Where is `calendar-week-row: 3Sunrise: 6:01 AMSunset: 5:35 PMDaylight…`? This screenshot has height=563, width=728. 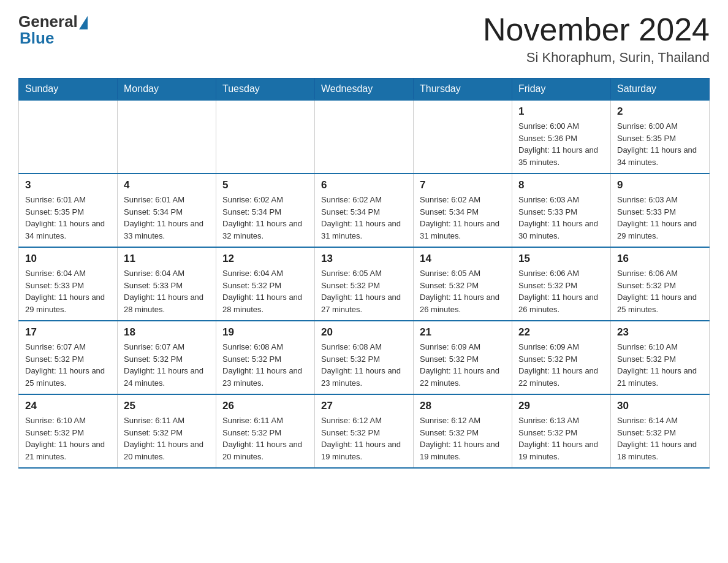
calendar-week-row: 3Sunrise: 6:01 AMSunset: 5:35 PMDaylight… is located at coordinates (364, 210).